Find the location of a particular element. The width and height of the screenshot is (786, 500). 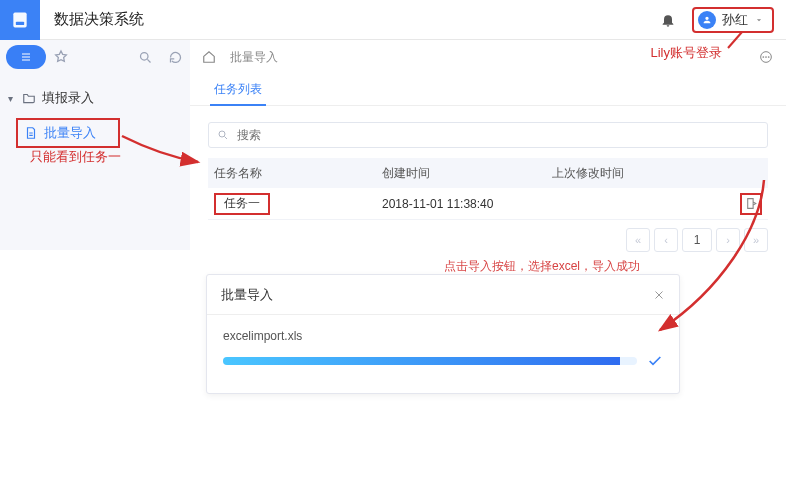

search-box is located at coordinates (488, 135).